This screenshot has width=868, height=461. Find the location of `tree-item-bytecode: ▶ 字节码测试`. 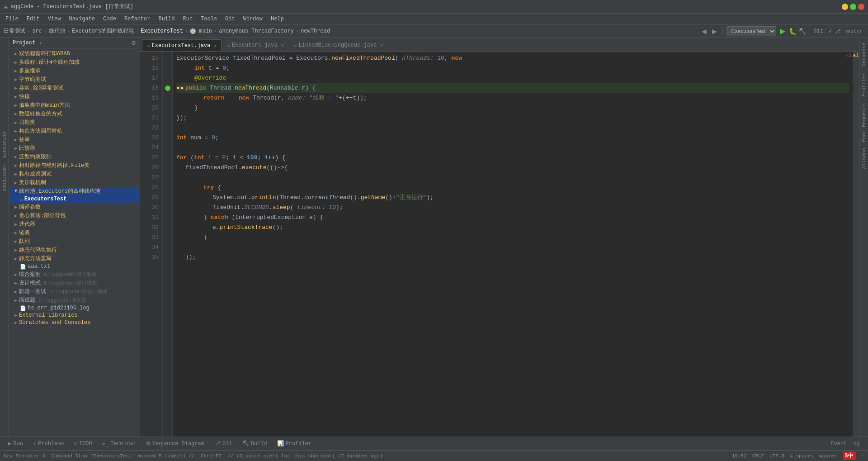

tree-item-bytecode: ▶ 字节码测试 is located at coordinates (74, 80).